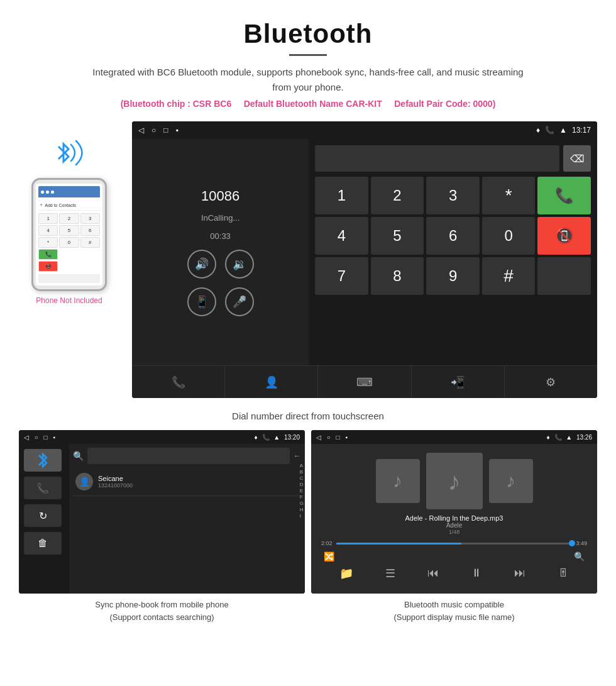  I want to click on key-2: 2, so click(397, 196).